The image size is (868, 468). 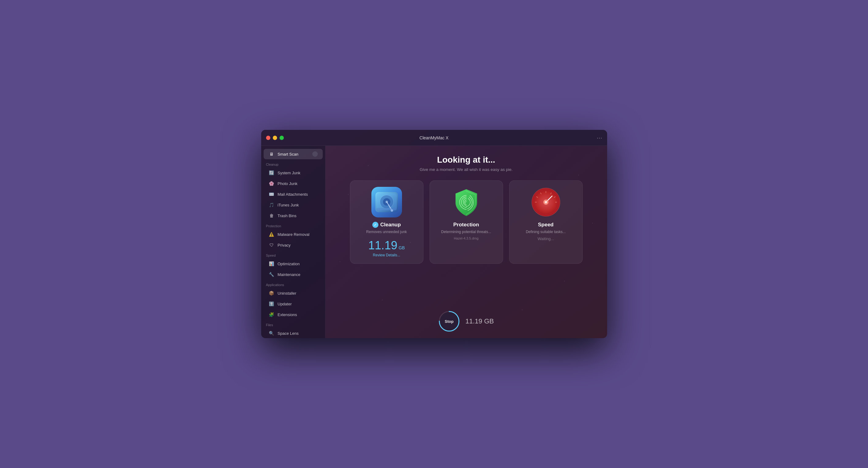 I want to click on close-button, so click(x=268, y=138).